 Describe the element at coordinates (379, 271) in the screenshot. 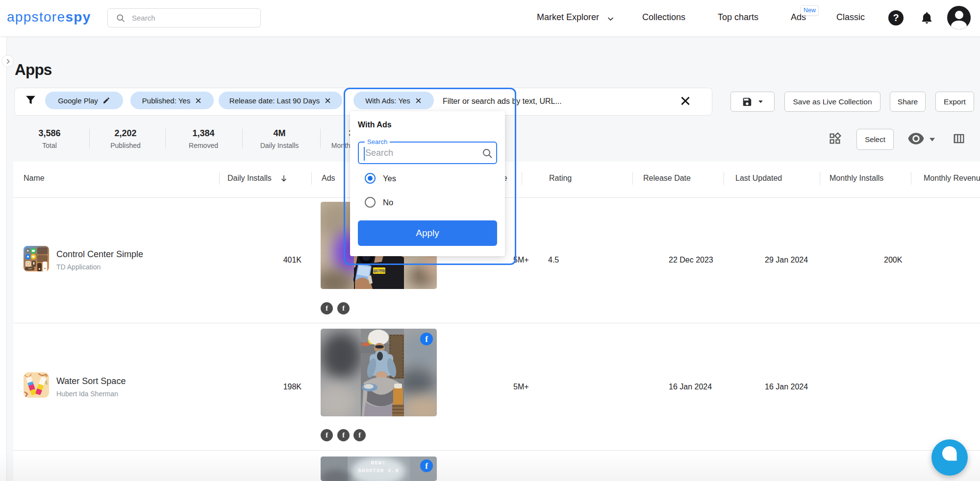

I see `svg-text: GUYS` at that location.